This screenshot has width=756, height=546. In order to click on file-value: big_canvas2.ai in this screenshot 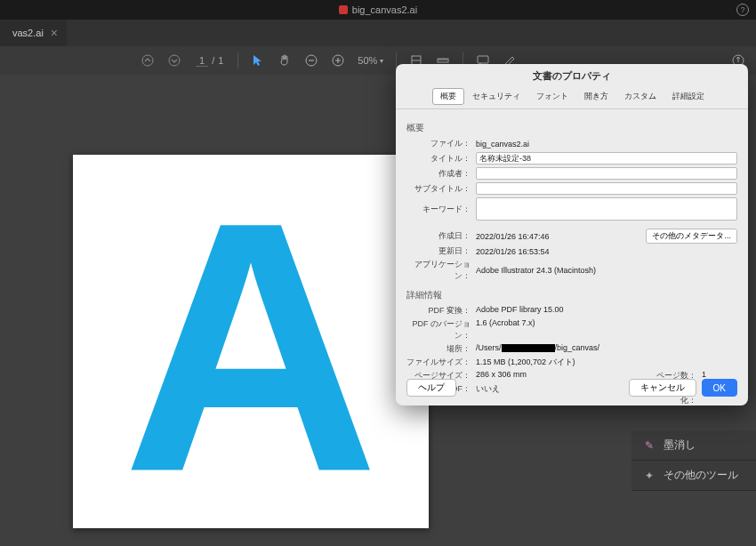, I will do `click(607, 144)`.